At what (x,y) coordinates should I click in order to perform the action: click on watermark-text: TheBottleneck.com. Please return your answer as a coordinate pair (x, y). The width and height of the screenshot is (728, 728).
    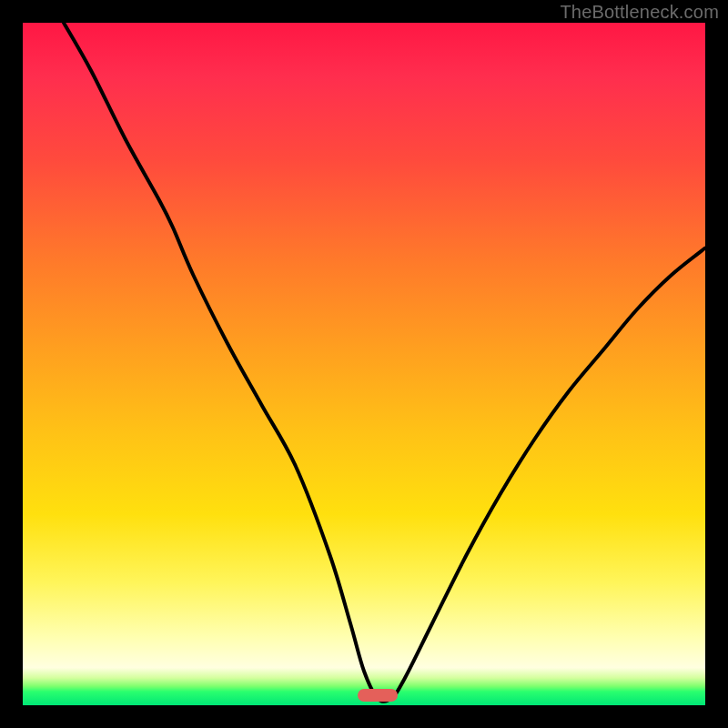
    Looking at the image, I should click on (639, 13).